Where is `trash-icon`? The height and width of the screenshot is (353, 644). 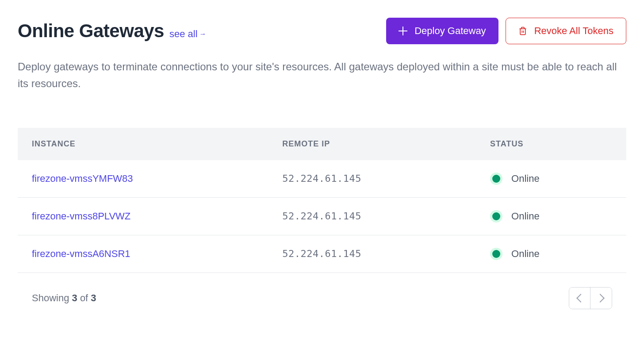
trash-icon is located at coordinates (523, 31).